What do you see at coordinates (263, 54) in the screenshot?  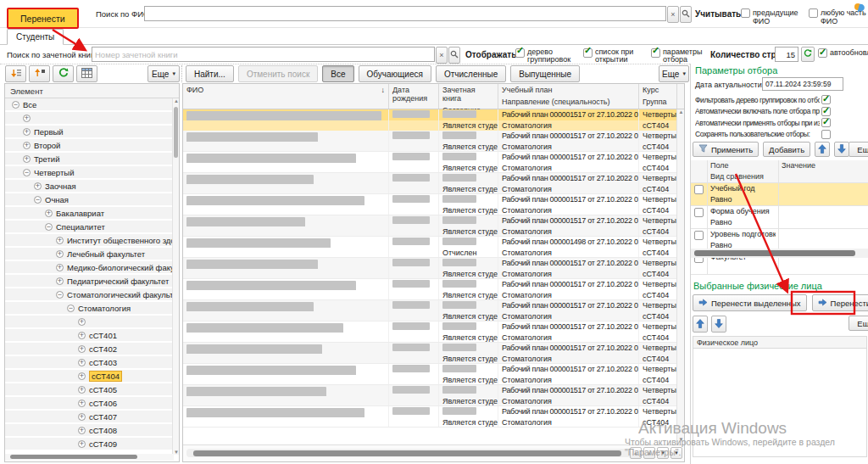 I see `record-book-search-input` at bounding box center [263, 54].